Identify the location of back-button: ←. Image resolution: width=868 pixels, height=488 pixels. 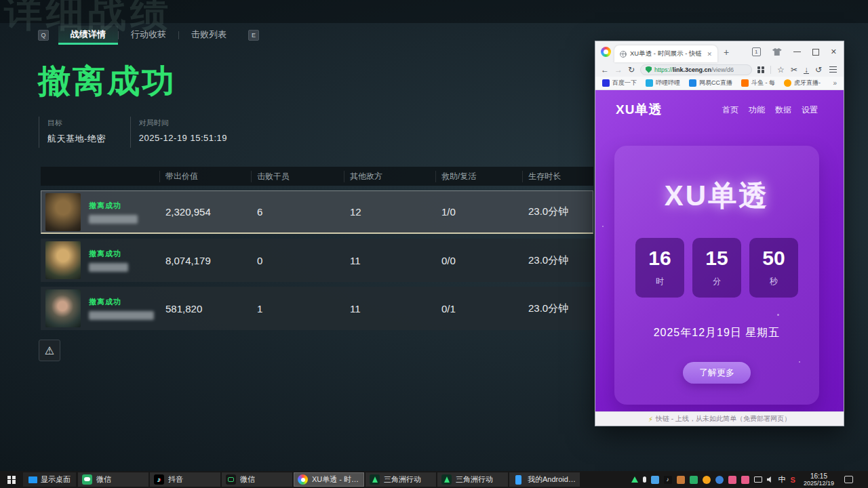
(605, 70).